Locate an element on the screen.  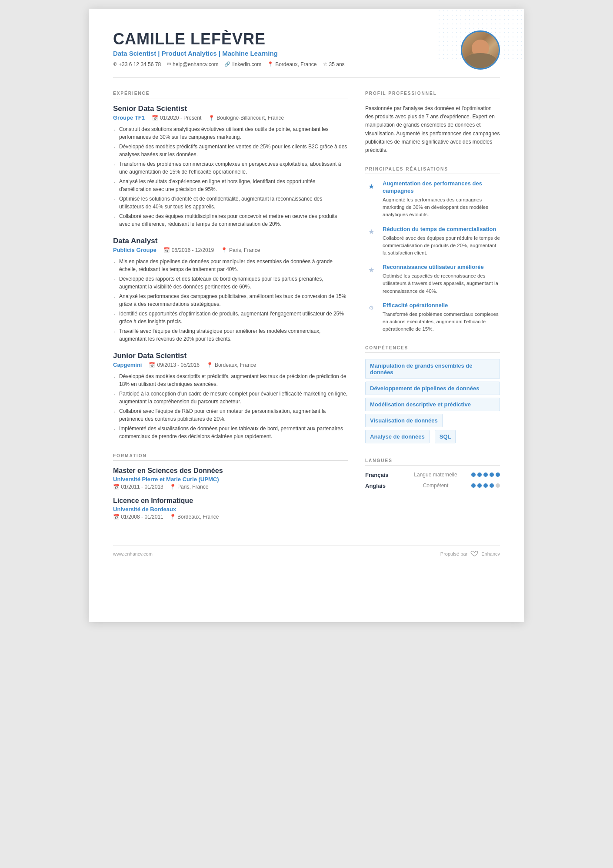
age-icon: ☆ is located at coordinates (325, 64).